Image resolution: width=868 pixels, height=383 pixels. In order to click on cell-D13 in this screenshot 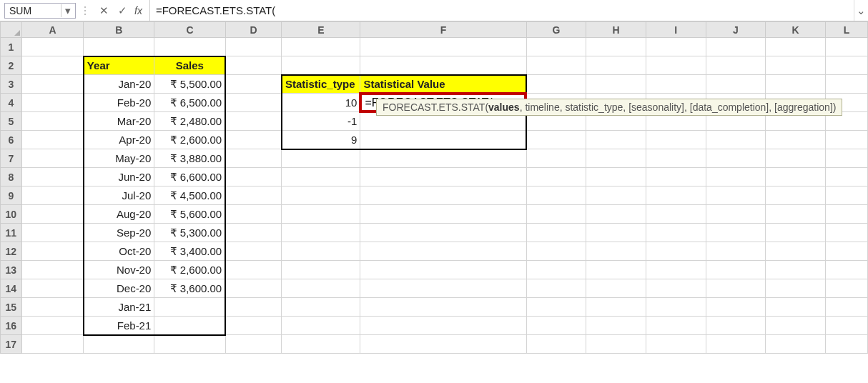, I will do `click(253, 270)`.